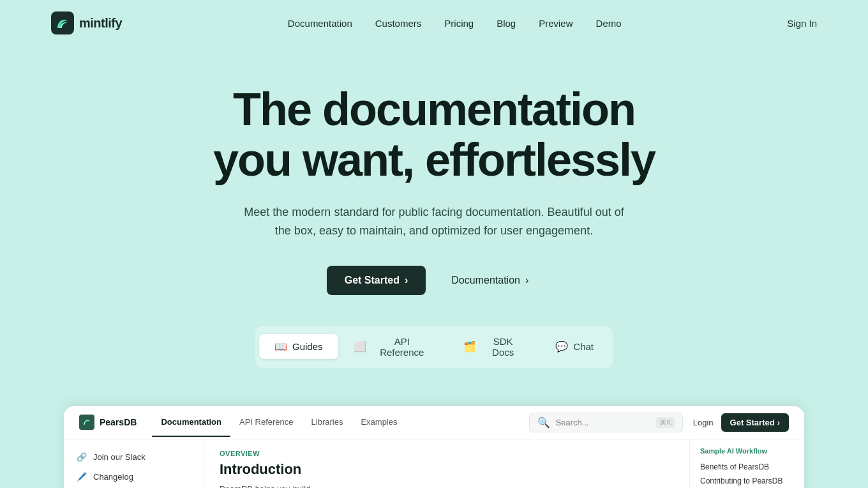 This screenshot has height=488, width=868. Describe the element at coordinates (327, 423) in the screenshot. I see `card-nav-libraries: Libraries` at that location.